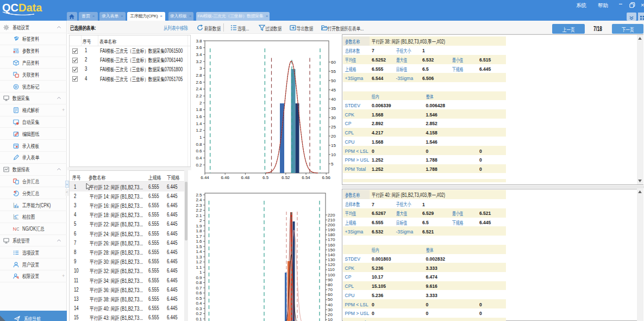 The image size is (644, 321). What do you see at coordinates (286, 177) in the screenshot?
I see `svg-text: 6.52` at bounding box center [286, 177].